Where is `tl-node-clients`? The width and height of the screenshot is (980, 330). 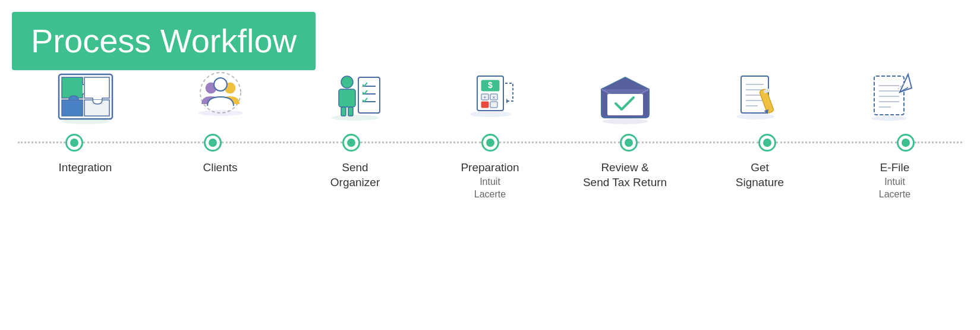 tl-node-clients is located at coordinates (213, 143).